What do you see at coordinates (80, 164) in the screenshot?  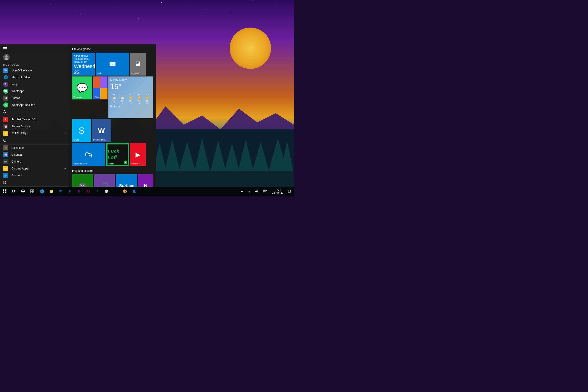 I see `tile-store-label: Microsoft Store` at bounding box center [80, 164].